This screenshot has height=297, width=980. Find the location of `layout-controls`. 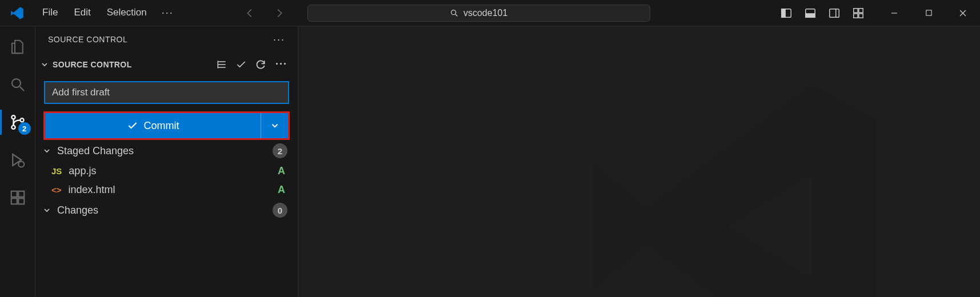

layout-controls is located at coordinates (824, 13).